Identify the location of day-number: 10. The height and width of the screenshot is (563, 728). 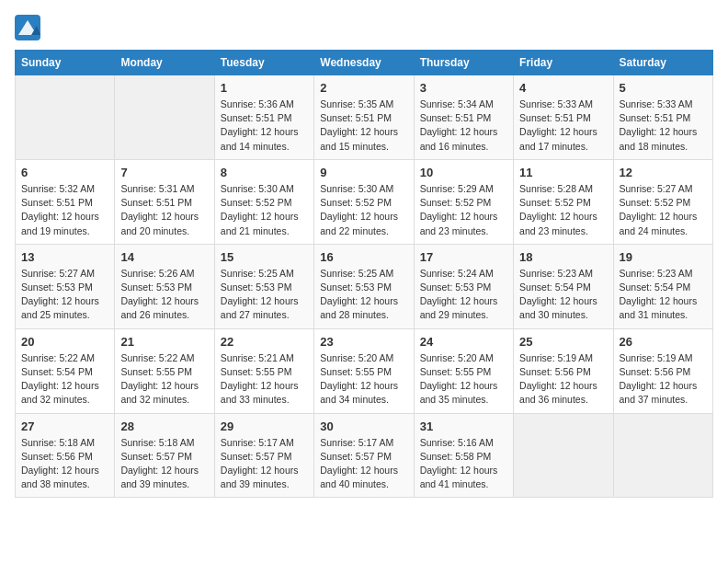
(463, 173).